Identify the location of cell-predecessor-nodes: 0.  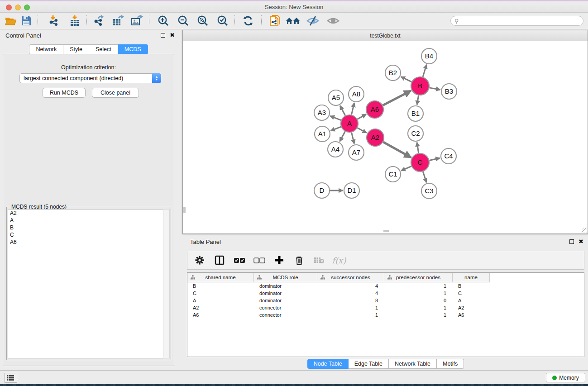
(418, 300).